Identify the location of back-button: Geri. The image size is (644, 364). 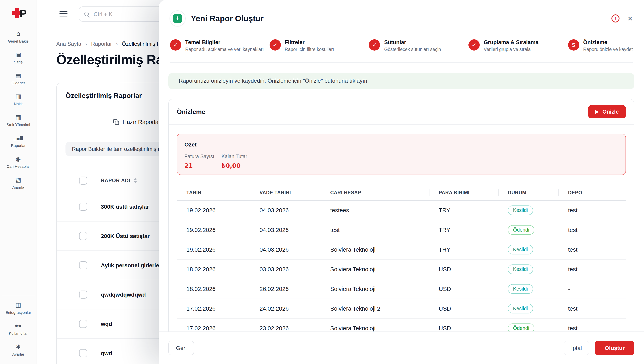
(181, 348).